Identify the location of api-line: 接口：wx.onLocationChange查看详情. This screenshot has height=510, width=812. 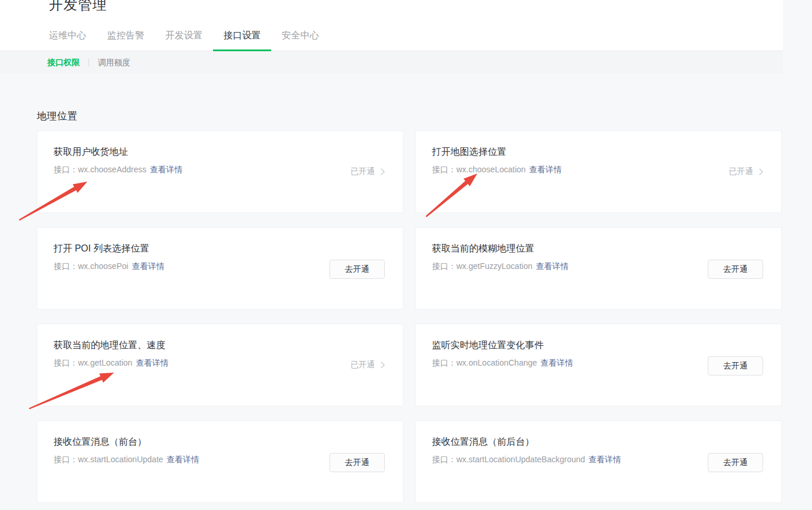
(503, 363).